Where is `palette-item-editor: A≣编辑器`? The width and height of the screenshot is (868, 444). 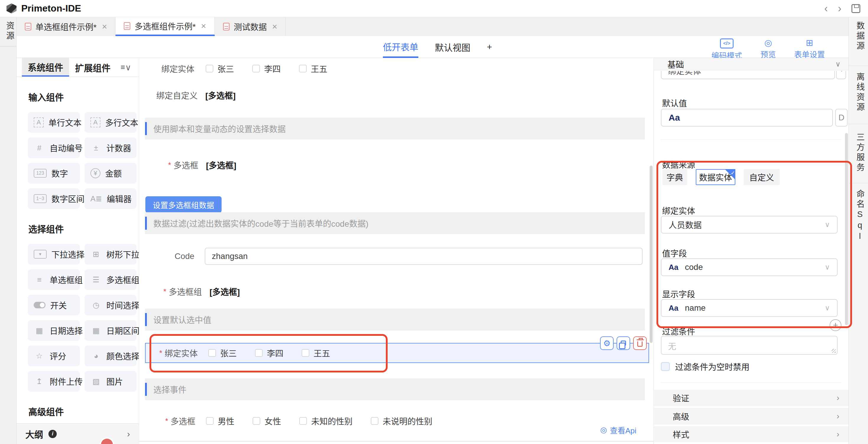
palette-item-editor: A≣编辑器 is located at coordinates (111, 199).